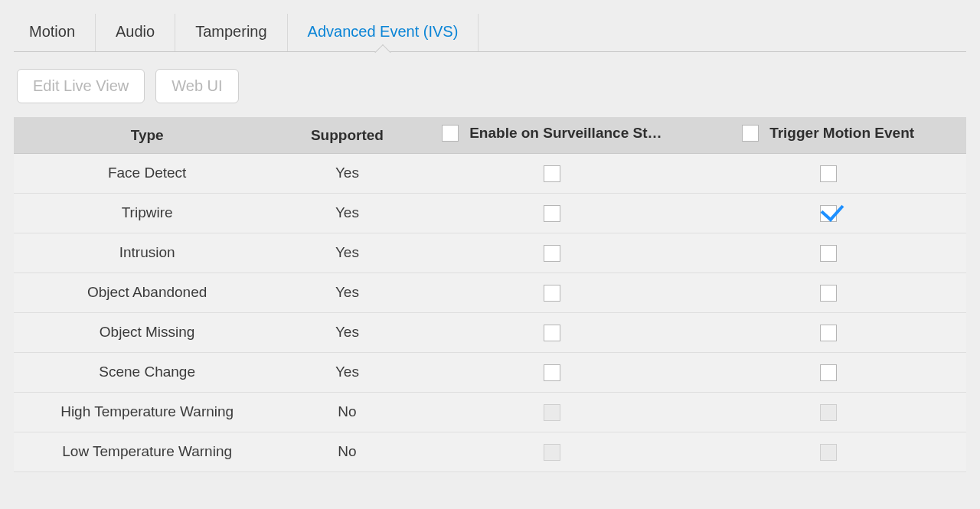 This screenshot has width=980, height=509. I want to click on table-row: Scene ChangeYes, so click(490, 372).